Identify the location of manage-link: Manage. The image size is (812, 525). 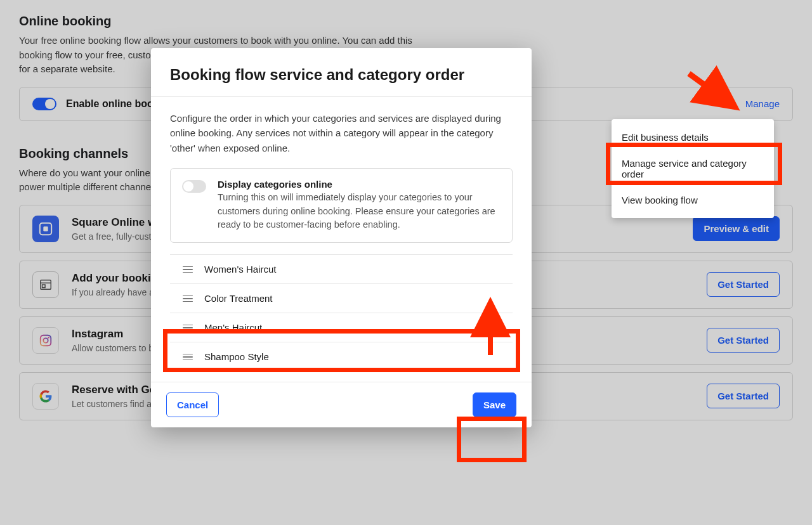
(763, 104).